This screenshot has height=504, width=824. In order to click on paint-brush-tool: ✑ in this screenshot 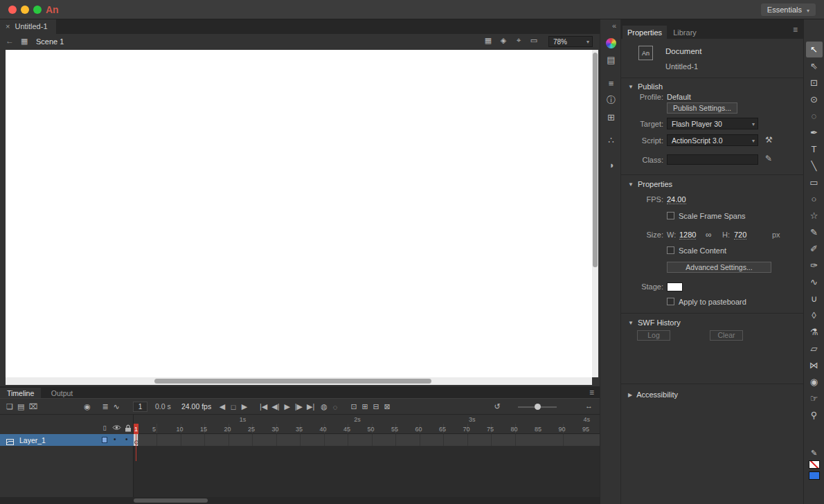, I will do `click(814, 266)`.